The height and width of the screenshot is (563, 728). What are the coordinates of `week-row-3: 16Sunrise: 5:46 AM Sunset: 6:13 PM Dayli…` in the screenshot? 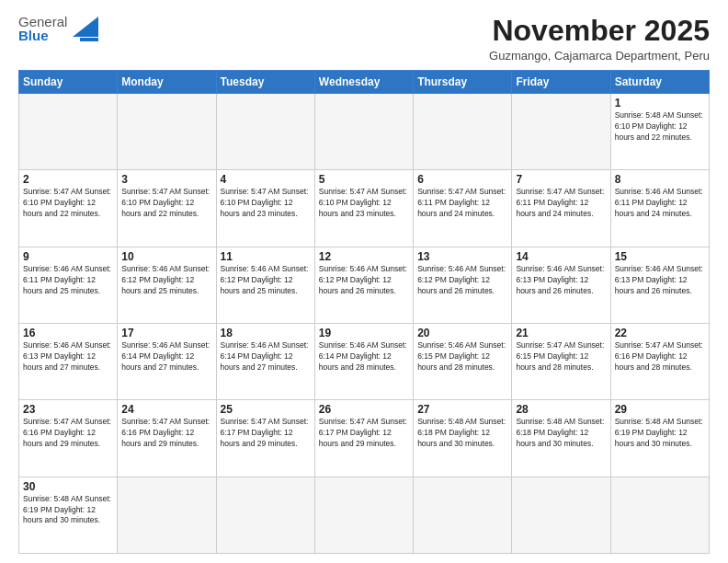 It's located at (364, 362).